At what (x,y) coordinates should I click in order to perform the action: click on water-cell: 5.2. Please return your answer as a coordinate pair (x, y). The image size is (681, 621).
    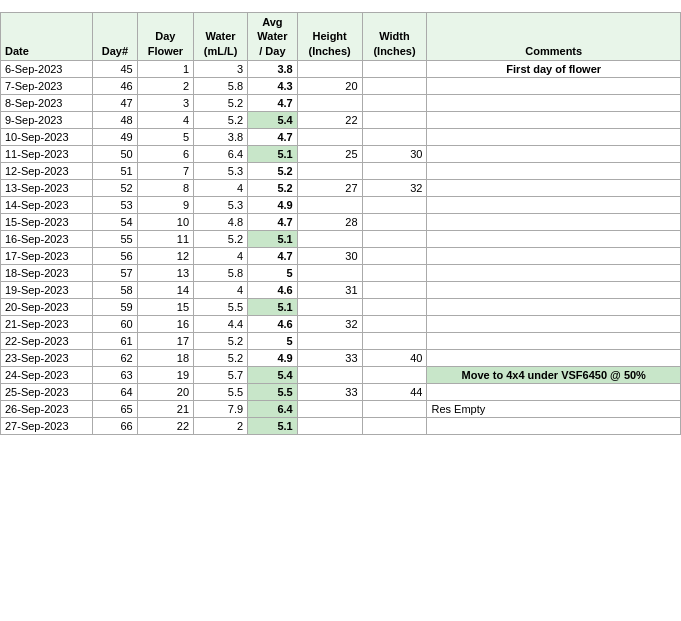
    Looking at the image, I should click on (221, 120).